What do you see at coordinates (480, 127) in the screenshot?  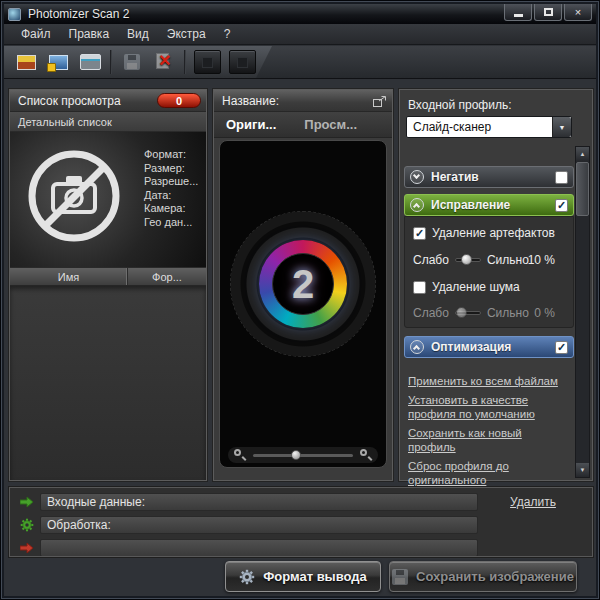 I see `profile-selected-value: Слайд-сканер` at bounding box center [480, 127].